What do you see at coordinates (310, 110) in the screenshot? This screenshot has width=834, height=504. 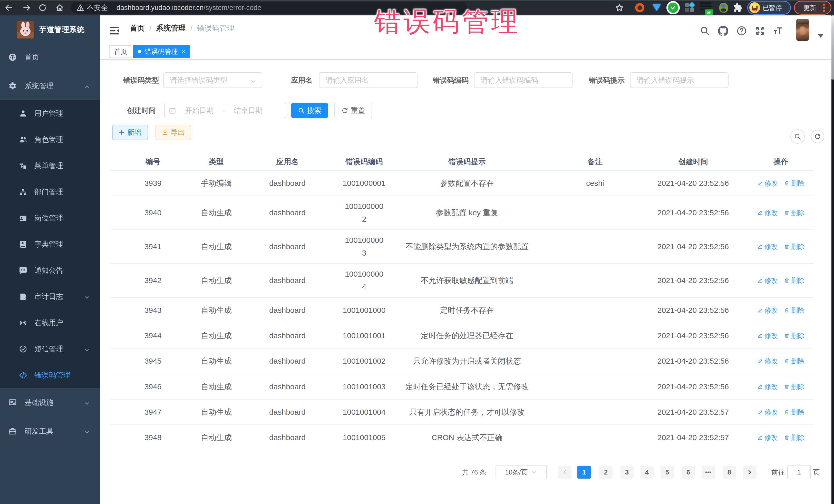 I see `search-button: 搜索` at bounding box center [310, 110].